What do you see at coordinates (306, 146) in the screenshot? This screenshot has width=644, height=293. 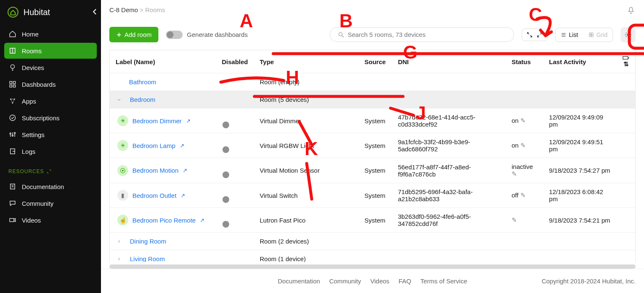 I see `type-cell: Virtual RGBW Light` at bounding box center [306, 146].